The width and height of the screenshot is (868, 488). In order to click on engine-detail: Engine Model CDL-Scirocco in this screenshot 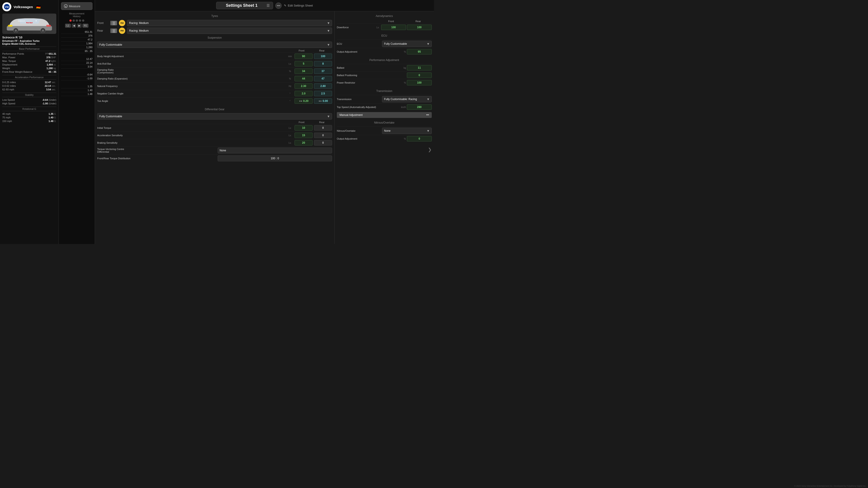, I will do `click(29, 44)`.